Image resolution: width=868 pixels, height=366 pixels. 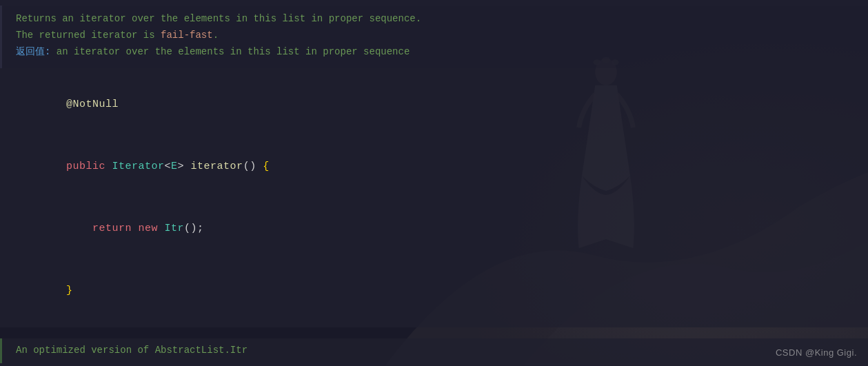 What do you see at coordinates (230, 52) in the screenshot?
I see `doc-return-text: an iterator over the elements in this li…` at bounding box center [230, 52].